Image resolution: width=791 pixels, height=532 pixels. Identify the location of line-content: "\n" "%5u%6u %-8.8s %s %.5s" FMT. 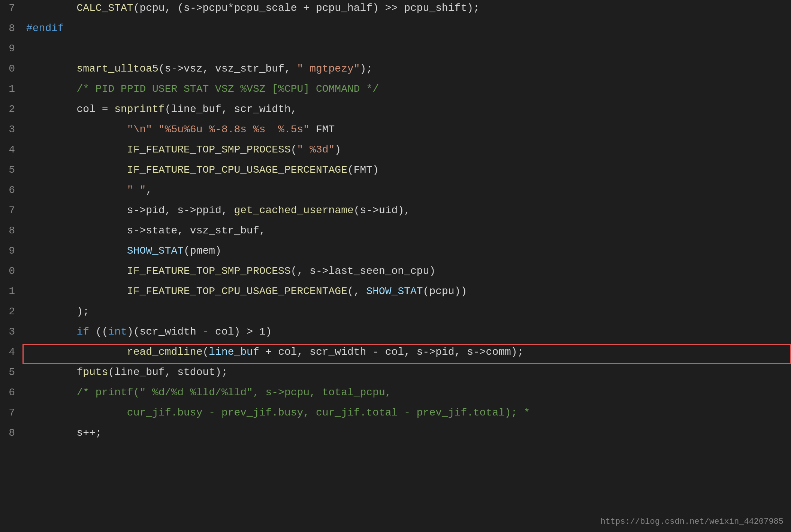
(407, 130).